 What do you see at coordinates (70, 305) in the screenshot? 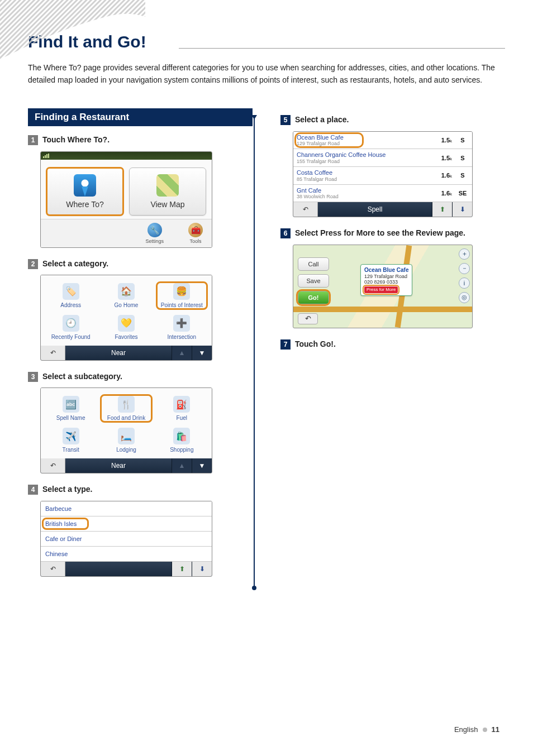
I see `category-label: Address` at bounding box center [70, 305].